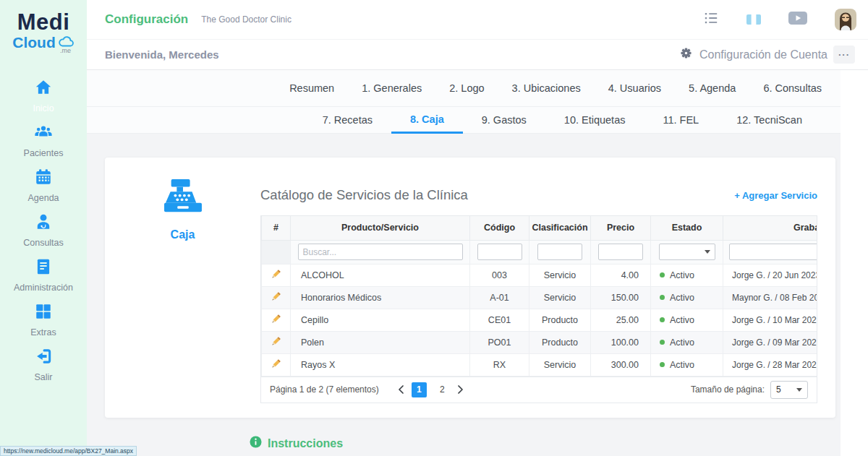  What do you see at coordinates (711, 20) in the screenshot?
I see `list-icon` at bounding box center [711, 20].